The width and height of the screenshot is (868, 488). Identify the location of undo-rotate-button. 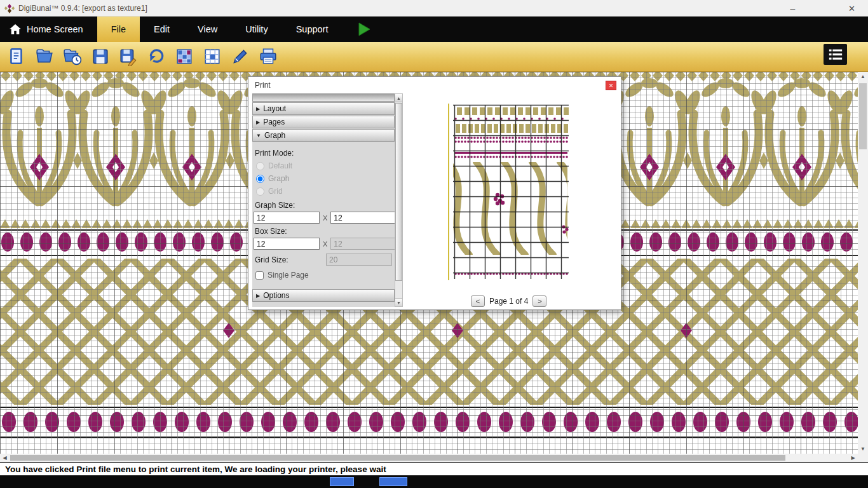
(156, 57).